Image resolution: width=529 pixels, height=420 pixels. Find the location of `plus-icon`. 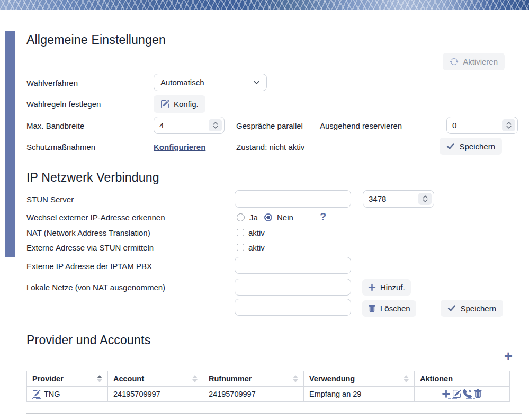

plus-icon is located at coordinates (372, 287).